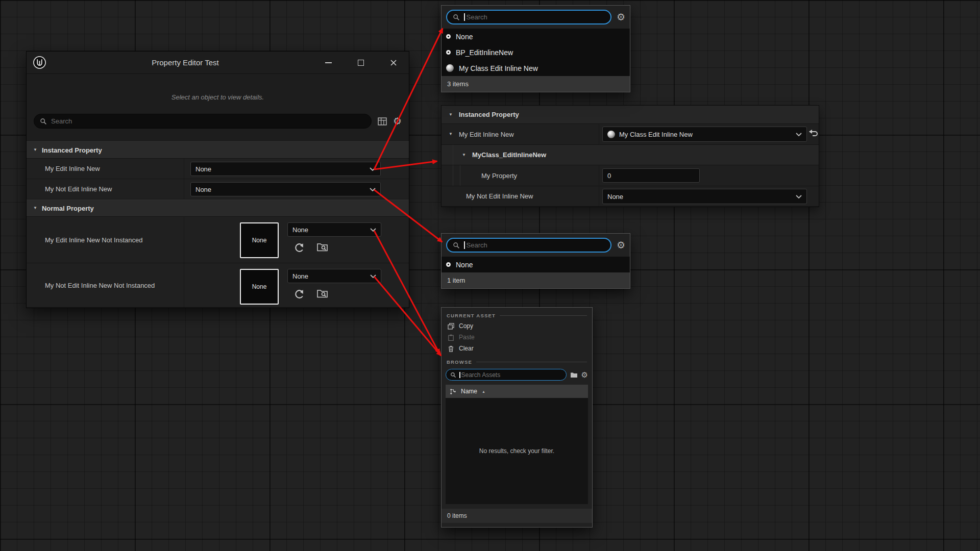  I want to click on asset-results-list: No results, check your filter., so click(517, 451).